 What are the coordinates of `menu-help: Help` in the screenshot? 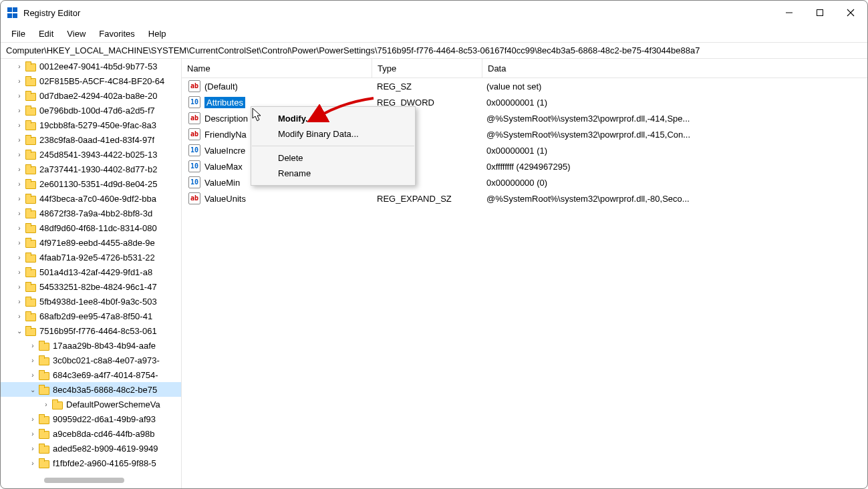 It's located at (158, 33).